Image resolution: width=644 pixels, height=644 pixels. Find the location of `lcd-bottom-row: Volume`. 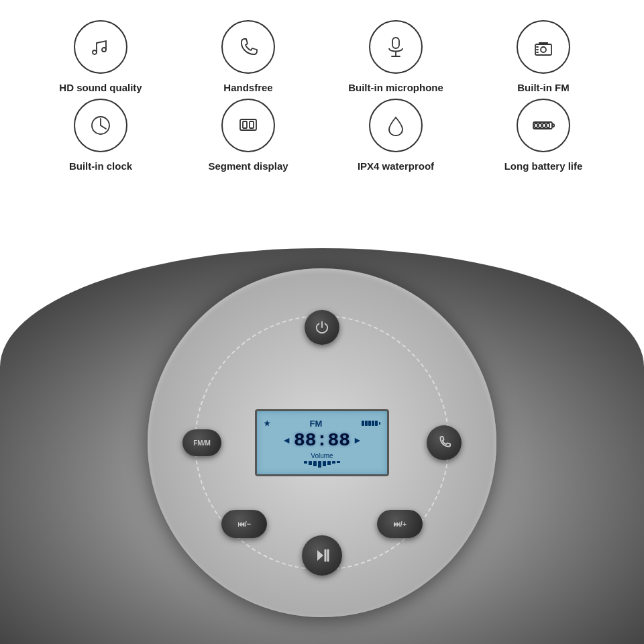

lcd-bottom-row: Volume is located at coordinates (322, 460).